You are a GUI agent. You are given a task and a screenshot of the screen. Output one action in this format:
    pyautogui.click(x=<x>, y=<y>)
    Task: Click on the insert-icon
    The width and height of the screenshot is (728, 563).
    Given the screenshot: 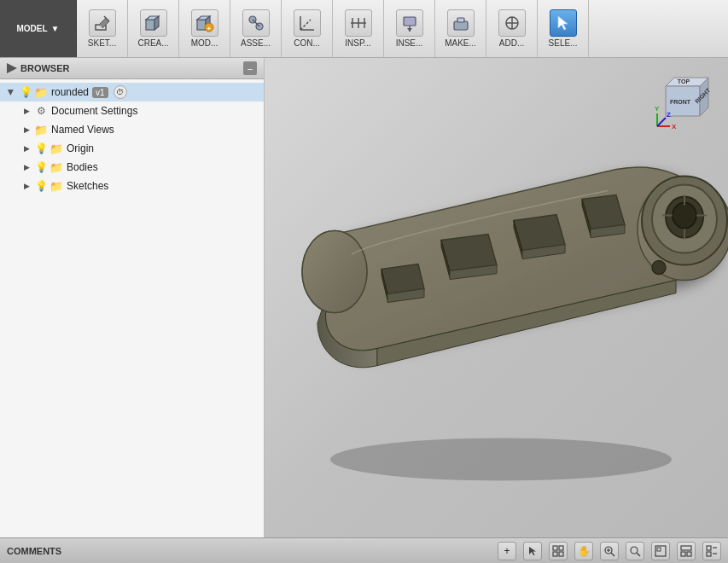 What is the action you would take?
    pyautogui.click(x=410, y=23)
    